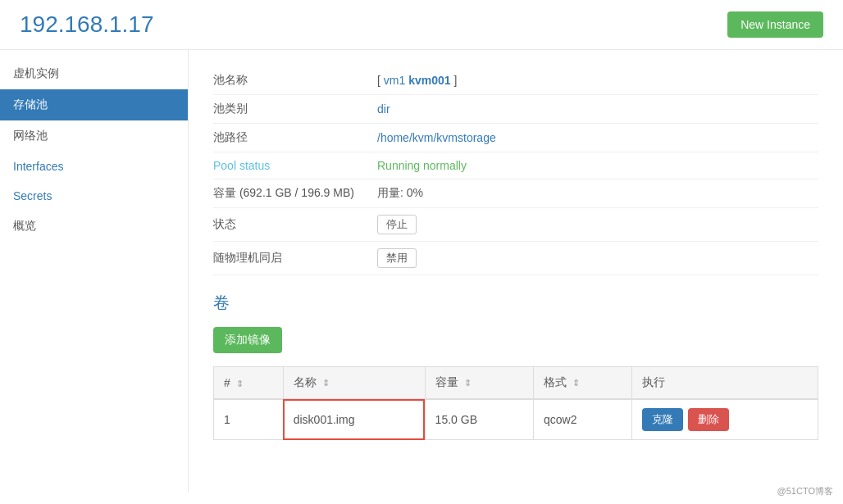 This screenshot has width=843, height=504. I want to click on col-header-name: 名称 ⇕, so click(354, 384).